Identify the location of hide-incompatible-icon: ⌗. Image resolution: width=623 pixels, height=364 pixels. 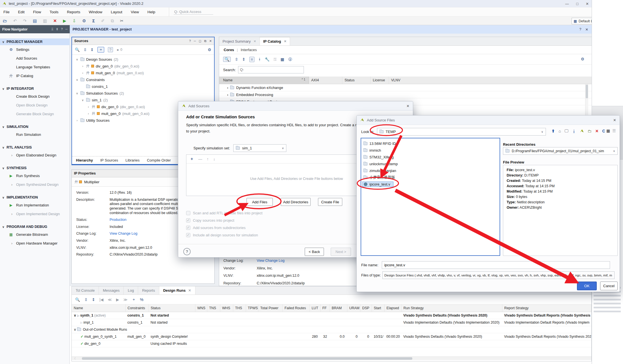
(252, 59).